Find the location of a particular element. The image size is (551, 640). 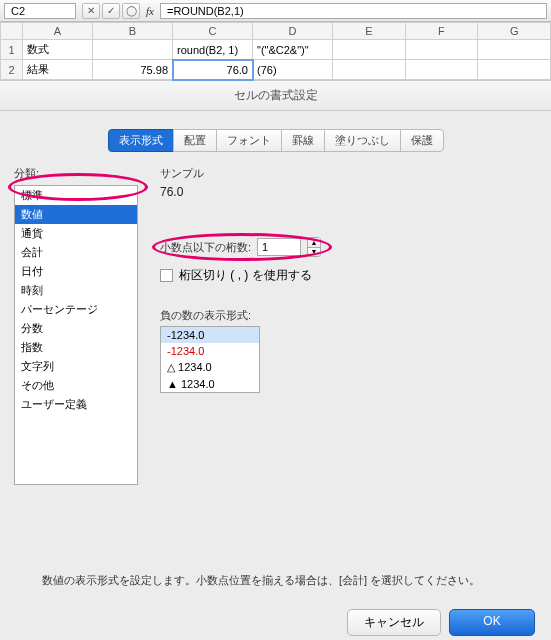

formula-input: =ROUND(B2,1) is located at coordinates (354, 11).